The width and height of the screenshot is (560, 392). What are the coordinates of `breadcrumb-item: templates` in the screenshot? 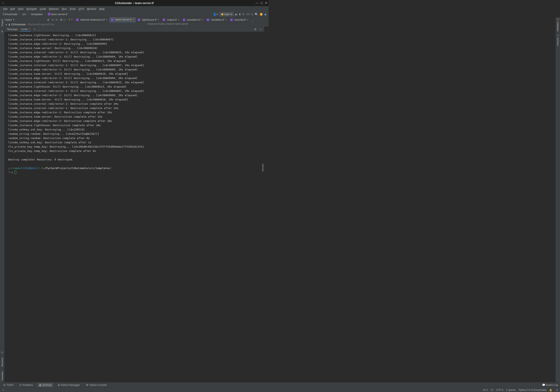 It's located at (37, 14).